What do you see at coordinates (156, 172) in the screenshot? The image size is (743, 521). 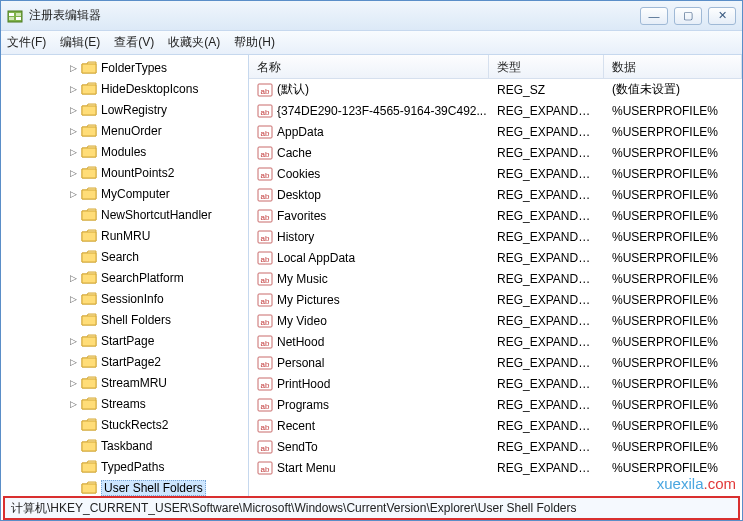 I see `tree-node: ▷ MountPoints2` at bounding box center [156, 172].